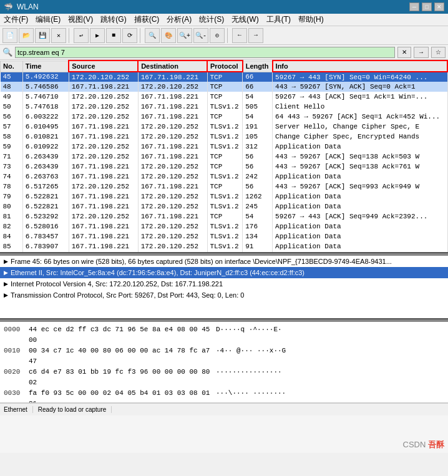  I want to click on menu-stats: 统计(S), so click(212, 20).